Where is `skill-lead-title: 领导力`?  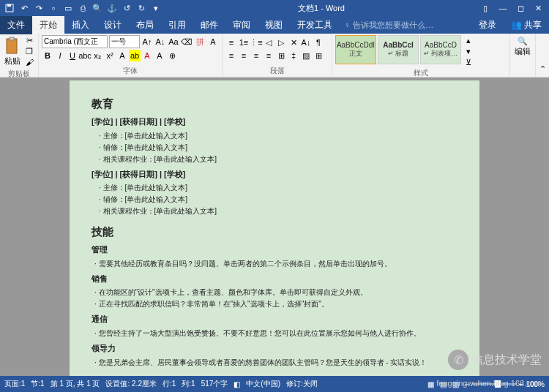
skill-lead-title: 领导力 is located at coordinates (274, 349).